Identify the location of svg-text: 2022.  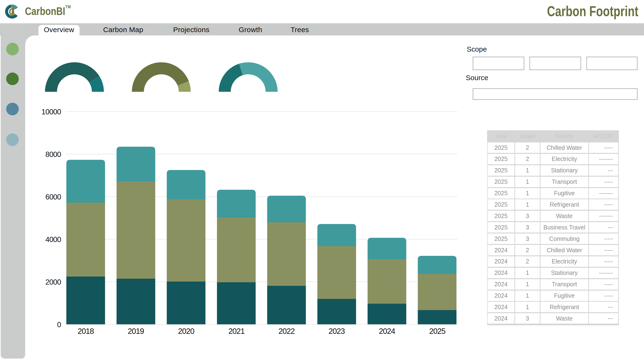
(286, 331).